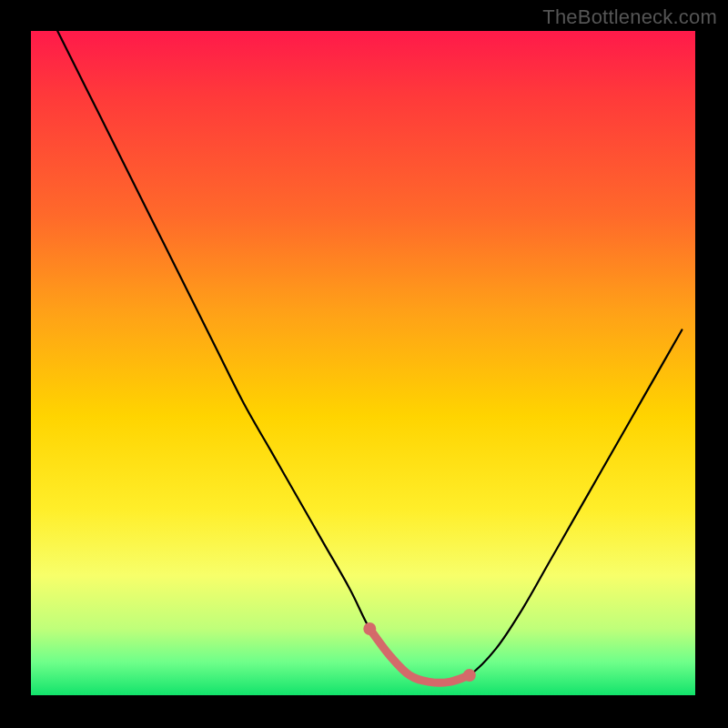 This screenshot has height=728, width=728. What do you see at coordinates (420, 655) in the screenshot?
I see `bottleneck-highlight-path` at bounding box center [420, 655].